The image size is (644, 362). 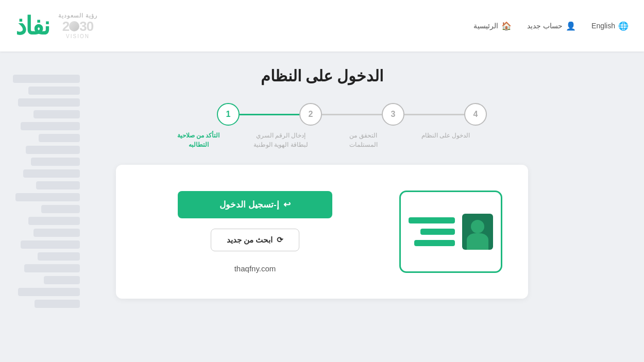 What do you see at coordinates (255, 205) in the screenshot?
I see `login-button: ↩ إ-تسجيل الدخول` at bounding box center [255, 205].